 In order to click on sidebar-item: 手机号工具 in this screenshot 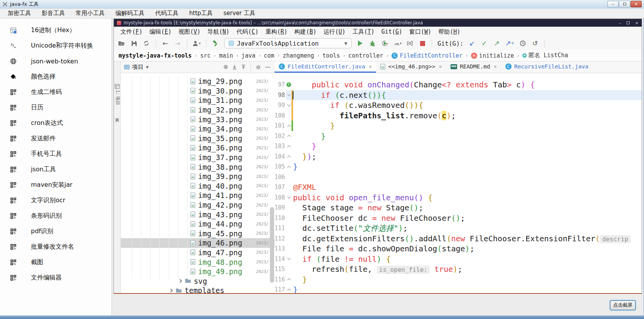, I will do `click(56, 154)`.